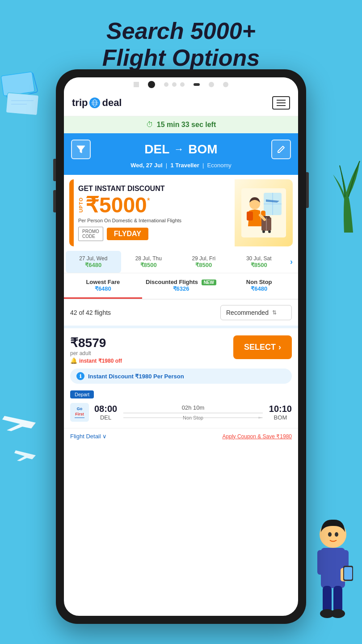 This screenshot has height=644, width=362. Describe the element at coordinates (136, 377) in the screenshot. I see `discount-text: Instant Discount ₹1980 Per Person` at that location.